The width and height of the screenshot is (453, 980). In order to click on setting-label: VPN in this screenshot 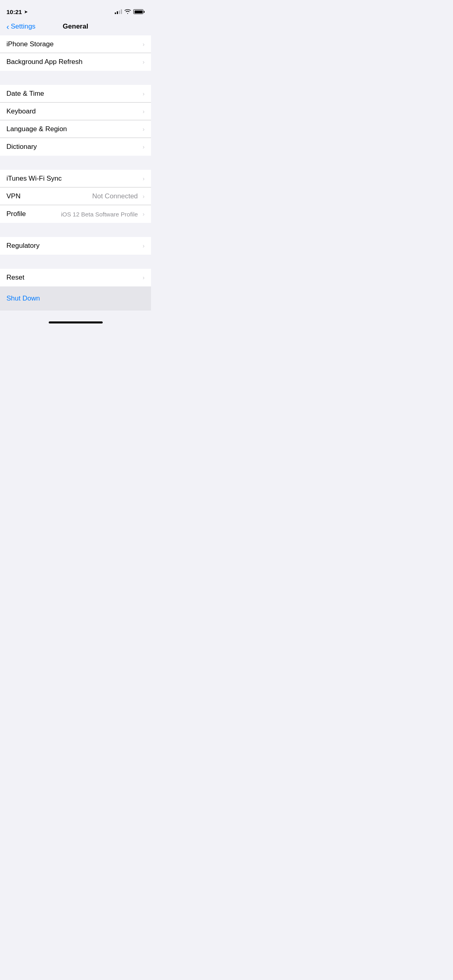, I will do `click(49, 196)`.